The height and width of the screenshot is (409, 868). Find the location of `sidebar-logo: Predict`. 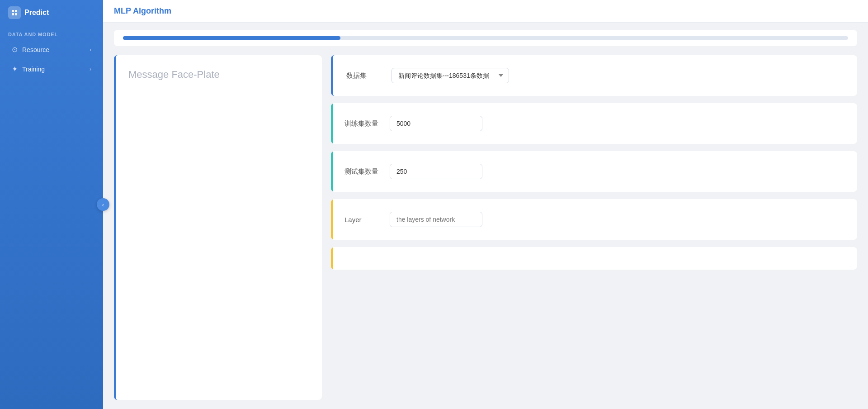

sidebar-logo: Predict is located at coordinates (52, 13).